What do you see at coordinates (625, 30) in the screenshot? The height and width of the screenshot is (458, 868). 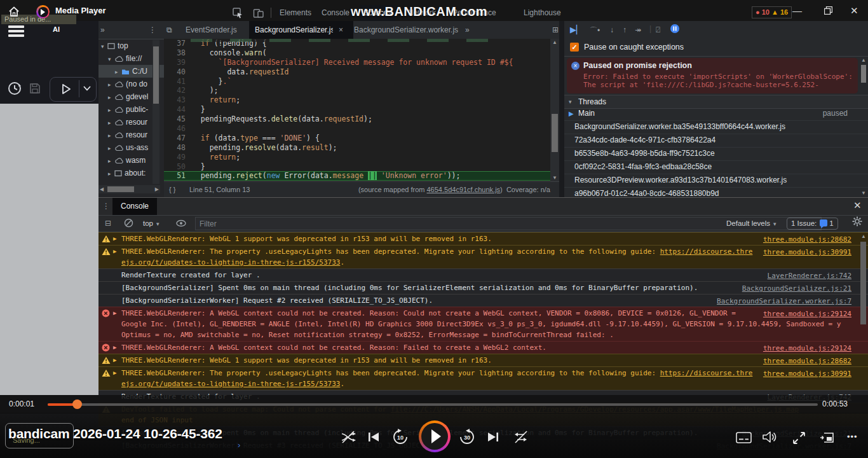 I see `step-out-icon: ↑` at bounding box center [625, 30].